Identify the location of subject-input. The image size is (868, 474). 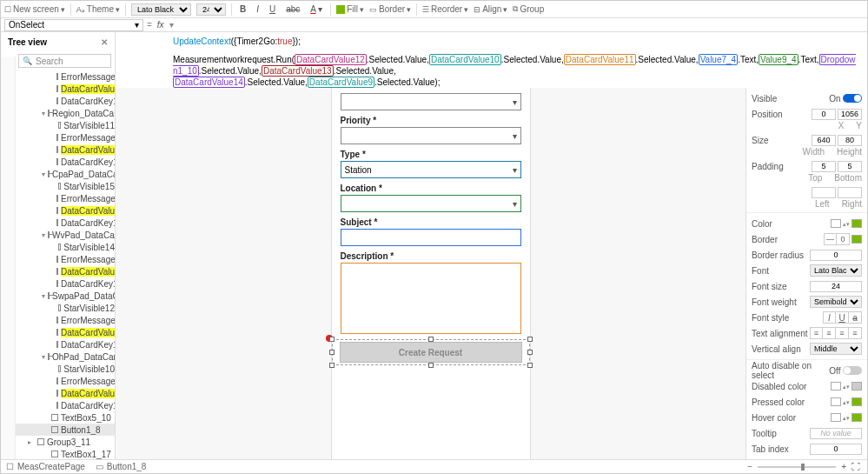
(431, 237).